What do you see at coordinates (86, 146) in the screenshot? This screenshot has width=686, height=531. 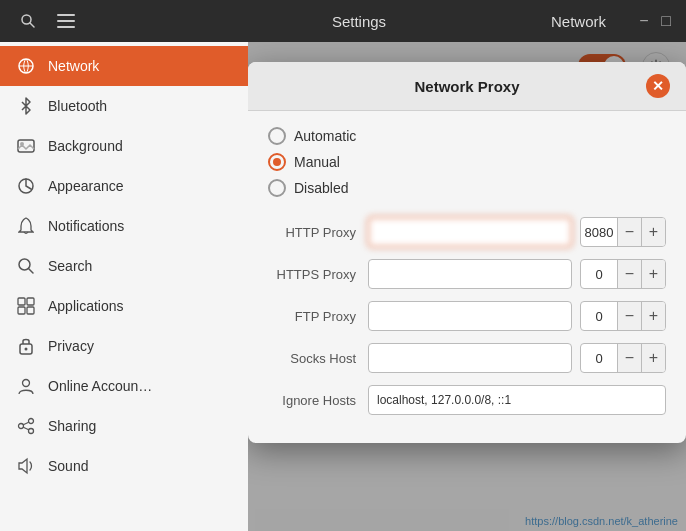 I see `sidebar-label-background: Background` at bounding box center [86, 146].